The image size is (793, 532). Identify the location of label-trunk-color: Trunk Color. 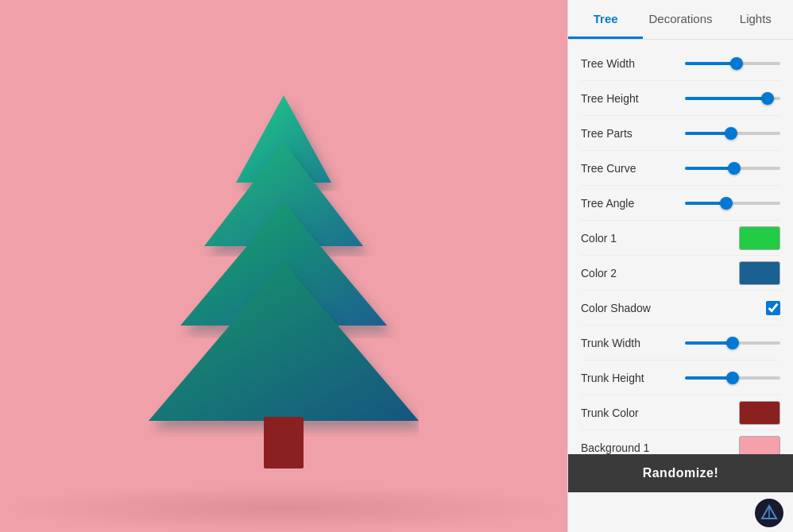
(632, 413).